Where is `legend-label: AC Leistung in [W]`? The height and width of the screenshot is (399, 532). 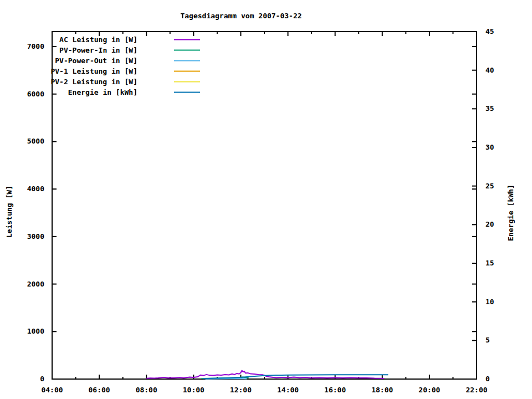
legend-label: AC Leistung in [W] is located at coordinates (99, 40).